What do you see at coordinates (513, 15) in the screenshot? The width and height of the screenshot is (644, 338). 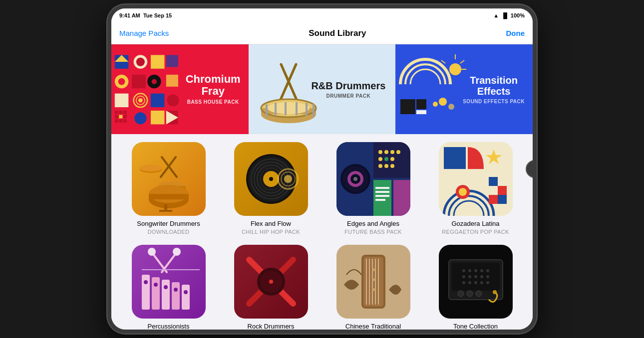 I see `battery-icon: ▐▌ 100%` at bounding box center [513, 15].